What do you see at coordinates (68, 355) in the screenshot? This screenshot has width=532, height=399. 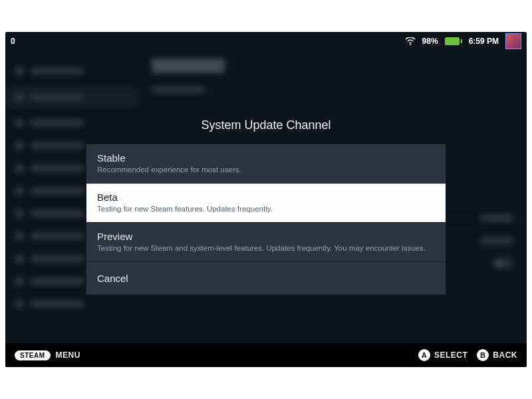 I see `menu-hint-label: MENU` at bounding box center [68, 355].